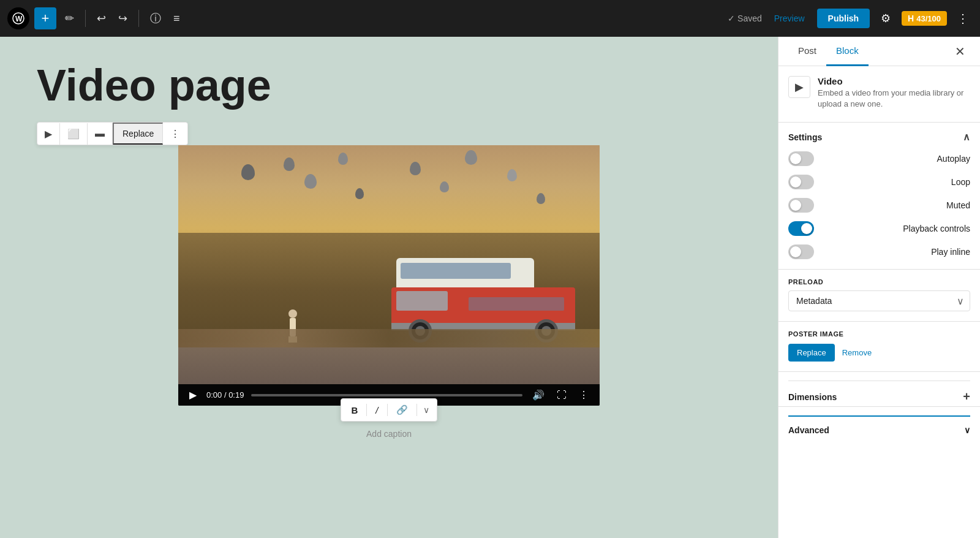 The height and width of the screenshot is (538, 980). Describe the element at coordinates (102, 18) in the screenshot. I see `undo-icon: ↩` at that location.